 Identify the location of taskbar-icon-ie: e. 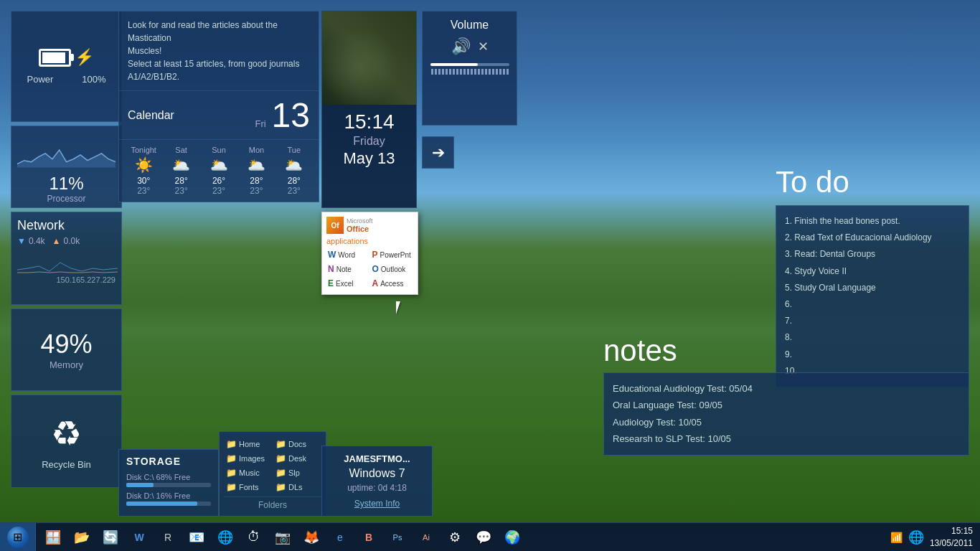
(340, 537).